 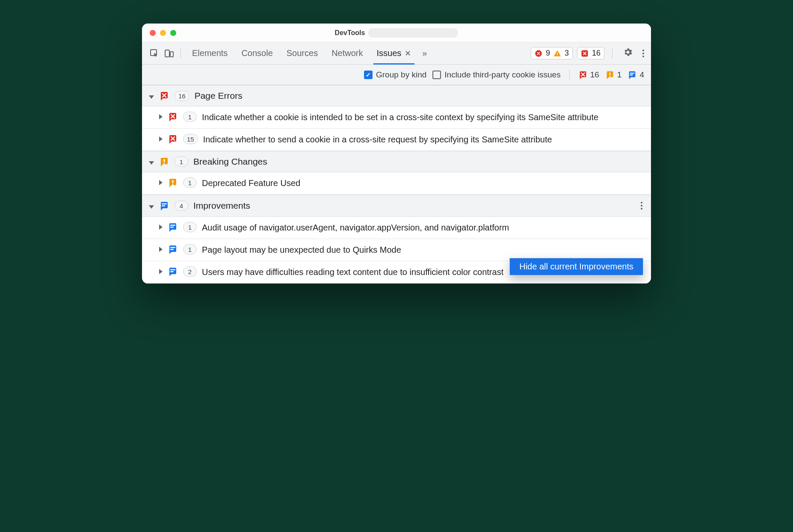 I want to click on filter-info-count: 4, so click(x=636, y=75).